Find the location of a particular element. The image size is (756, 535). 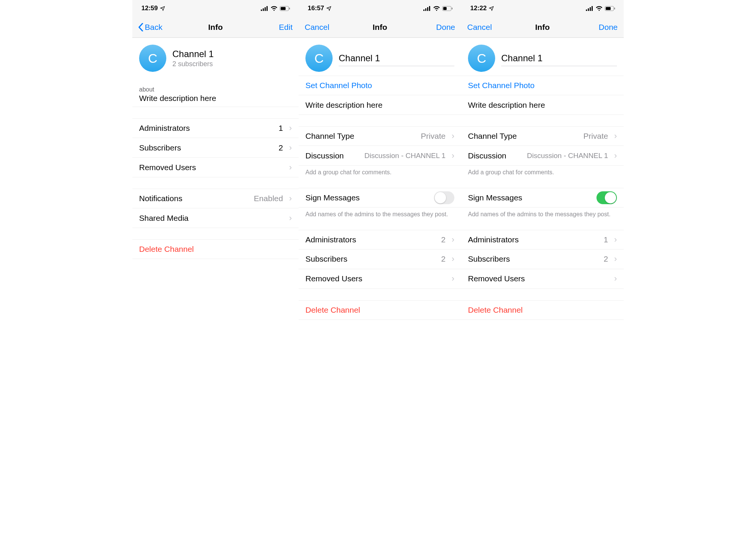

shared-media-row: Shared Media › is located at coordinates (215, 218).